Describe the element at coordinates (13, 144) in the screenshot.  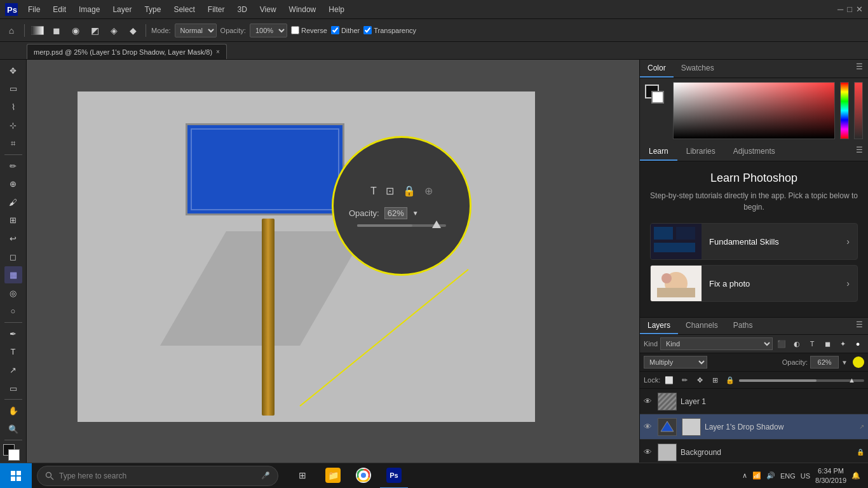
I see `crop-tool: ⌗` at that location.